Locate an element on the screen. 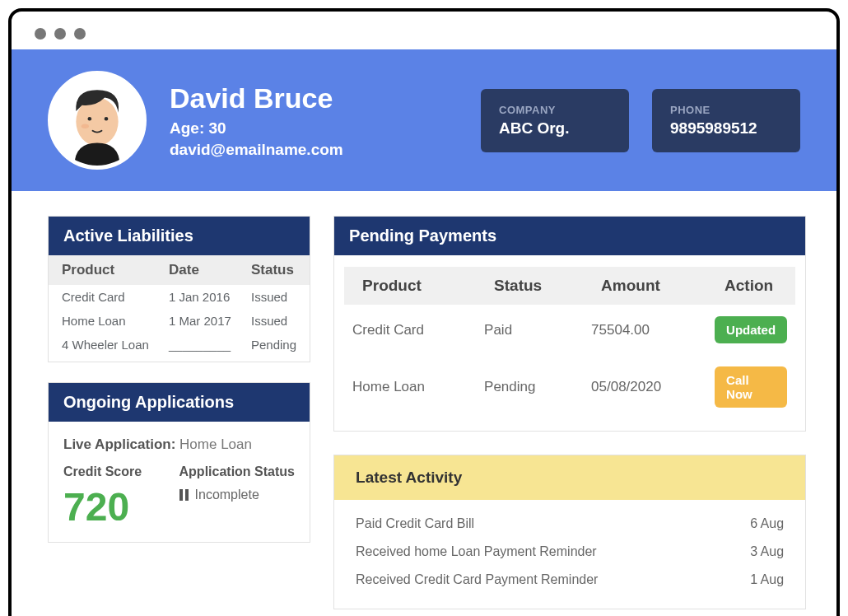 This screenshot has width=848, height=616. pending-table-header: Product Status Amount Action is located at coordinates (570, 286).